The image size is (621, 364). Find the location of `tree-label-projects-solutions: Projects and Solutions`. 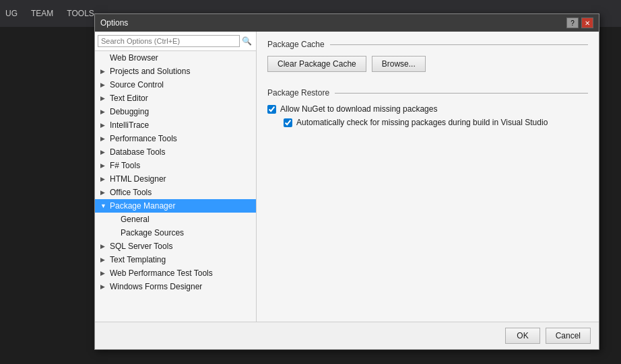

tree-label-projects-solutions: Projects and Solutions is located at coordinates (150, 71).